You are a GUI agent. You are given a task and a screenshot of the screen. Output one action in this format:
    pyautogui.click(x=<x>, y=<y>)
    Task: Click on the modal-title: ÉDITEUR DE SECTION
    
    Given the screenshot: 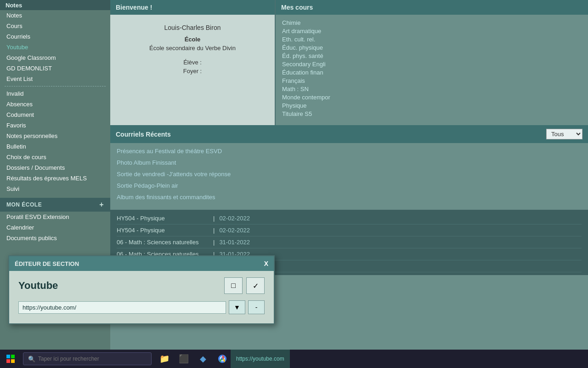 What is the action you would take?
    pyautogui.click(x=47, y=264)
    